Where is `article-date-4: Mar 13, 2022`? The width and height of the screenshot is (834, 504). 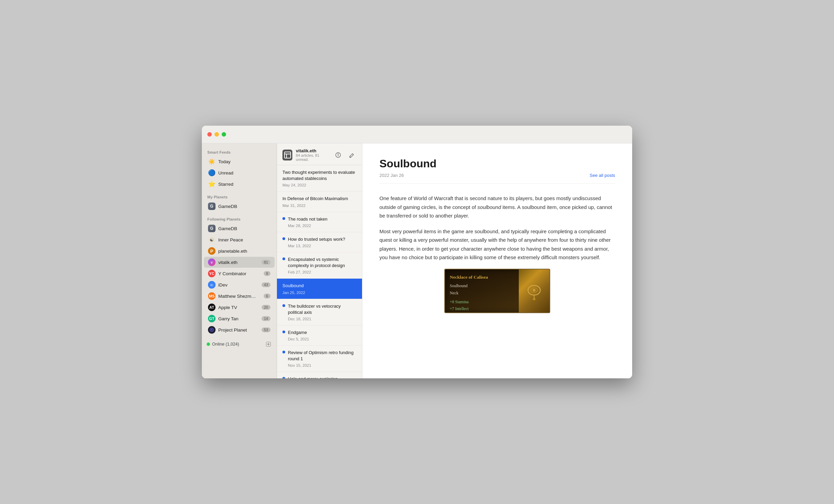
article-date-4: Mar 13, 2022 is located at coordinates (322, 246).